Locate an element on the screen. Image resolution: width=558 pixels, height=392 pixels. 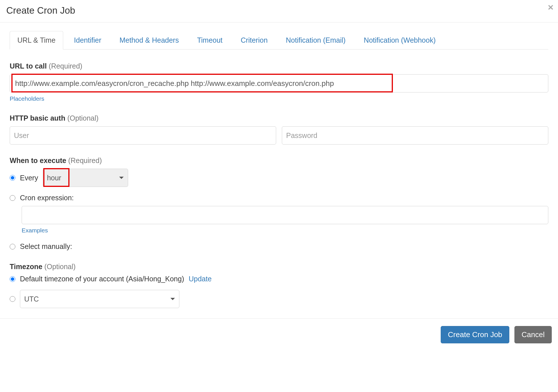
tabs: URL & Time Identifier Method & Headers T… is located at coordinates (279, 40).